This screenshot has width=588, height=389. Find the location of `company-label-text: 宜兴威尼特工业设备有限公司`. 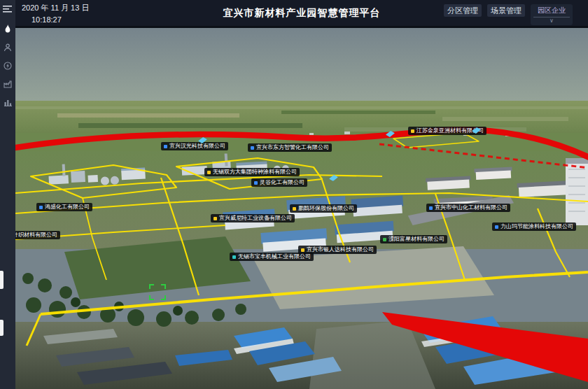

company-label-text: 宜兴威尼特工业设备有限公司 is located at coordinates (255, 218).